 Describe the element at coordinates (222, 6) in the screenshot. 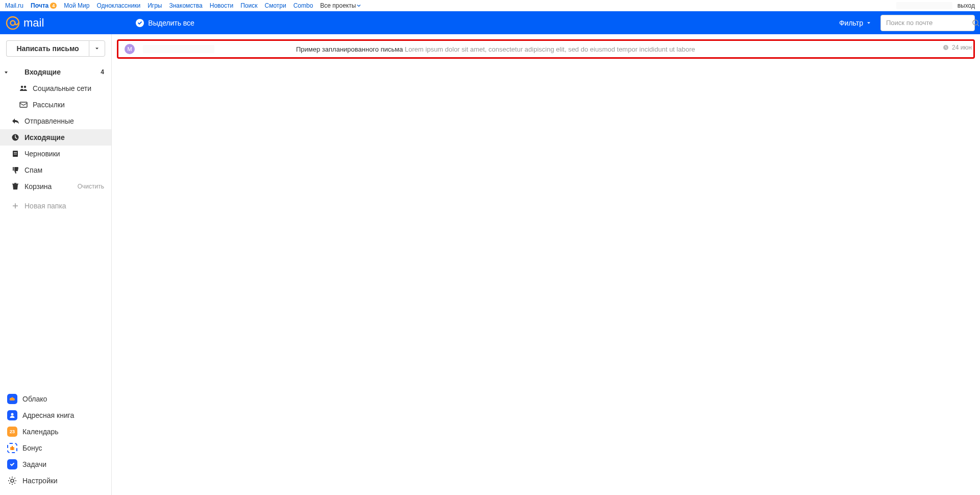

I see `topnav-link-news: Новости` at that location.